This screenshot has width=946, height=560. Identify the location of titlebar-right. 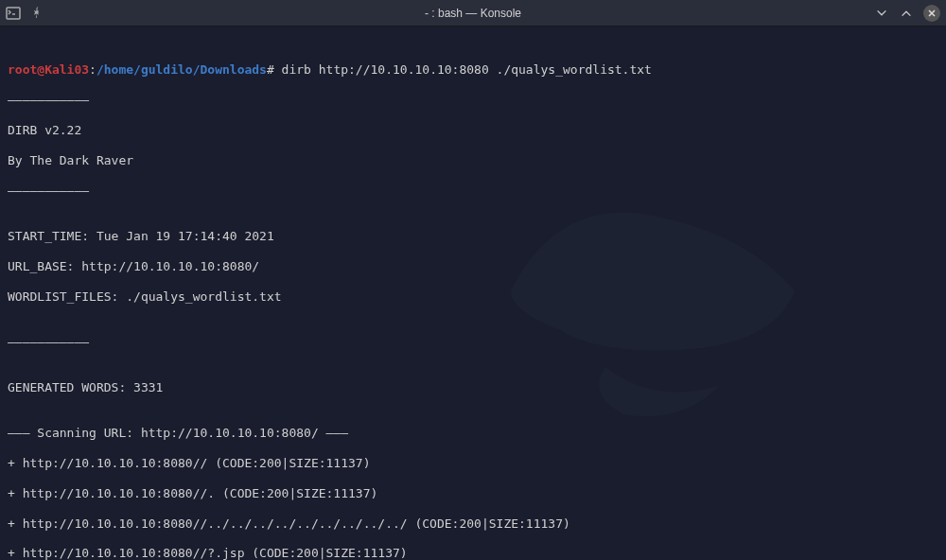
(907, 13).